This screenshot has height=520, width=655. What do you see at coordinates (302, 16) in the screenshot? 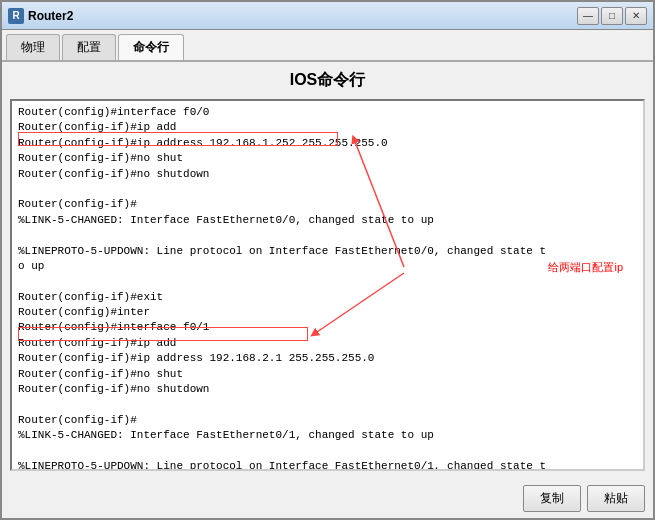
I see `window-title: Router2` at bounding box center [302, 16].